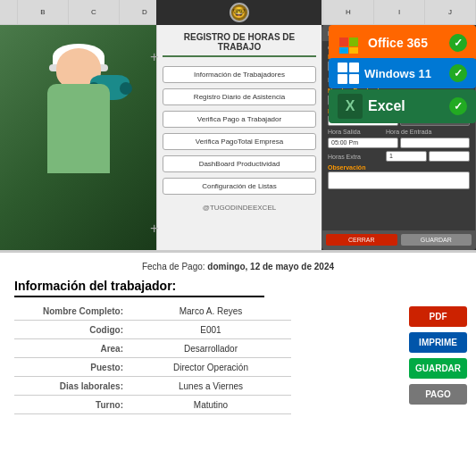 This screenshot has width=476, height=476. What do you see at coordinates (271, 266) in the screenshot?
I see `fecha-pago-value: domingo, 12 de mayo de 2024` at bounding box center [271, 266].